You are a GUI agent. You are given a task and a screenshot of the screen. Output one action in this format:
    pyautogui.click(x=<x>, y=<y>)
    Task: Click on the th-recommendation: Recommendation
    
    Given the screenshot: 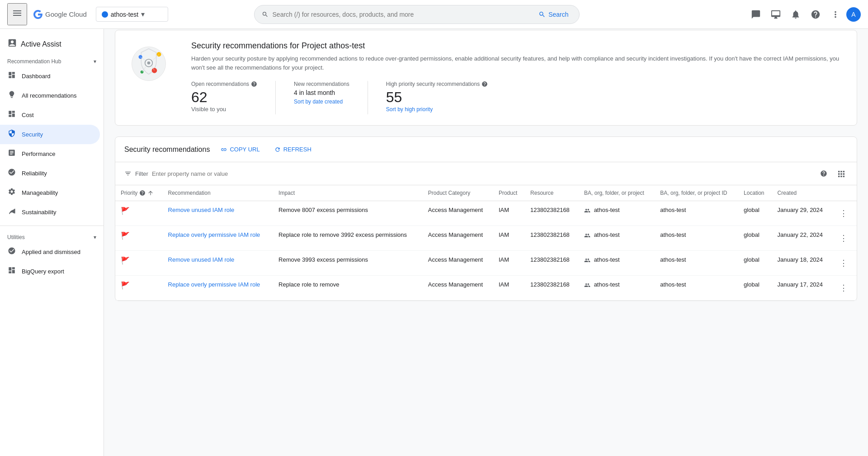 What is the action you would take?
    pyautogui.click(x=218, y=193)
    